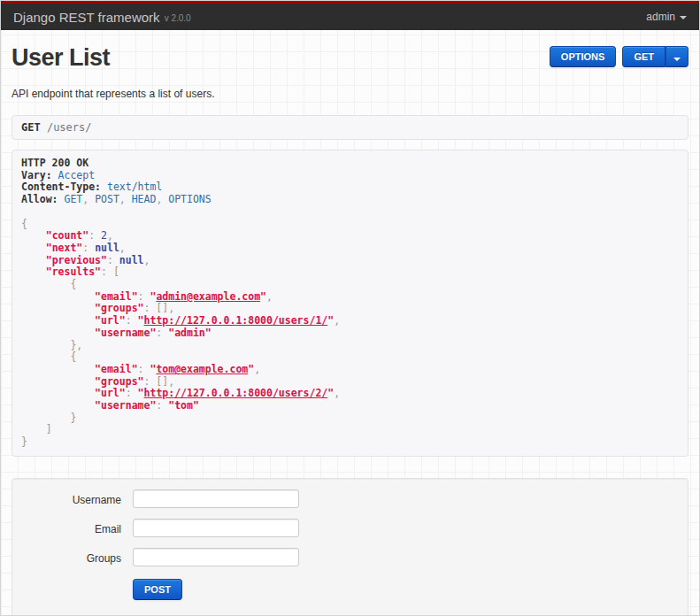 This screenshot has width=700, height=616. What do you see at coordinates (158, 589) in the screenshot?
I see `post-button: POST` at bounding box center [158, 589].